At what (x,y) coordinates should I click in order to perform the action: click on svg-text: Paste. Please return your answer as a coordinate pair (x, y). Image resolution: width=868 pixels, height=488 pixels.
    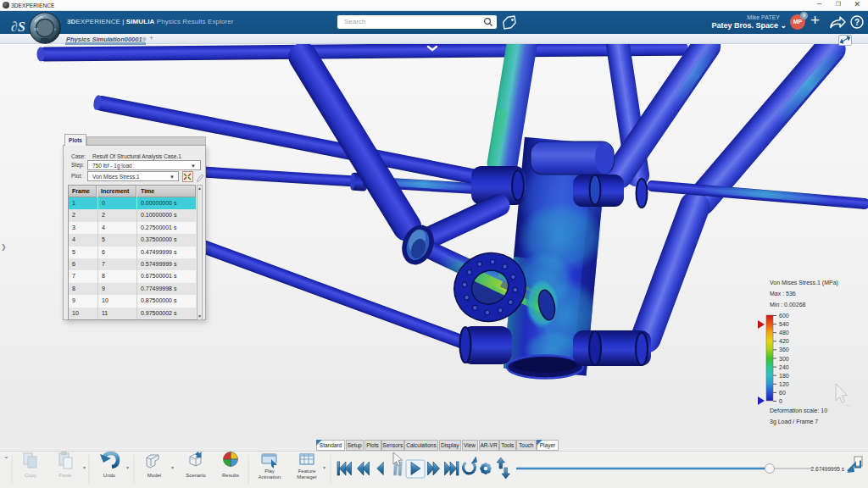
    Looking at the image, I should click on (65, 475).